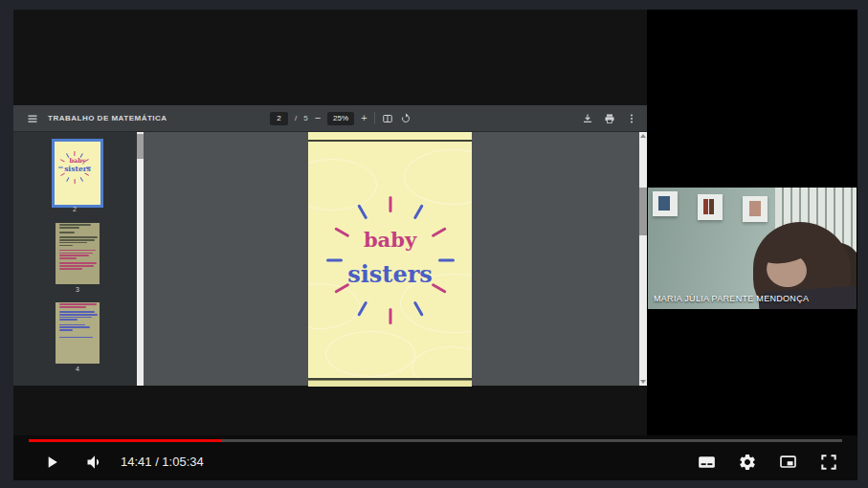  What do you see at coordinates (747, 462) in the screenshot?
I see `settings-icon` at bounding box center [747, 462].